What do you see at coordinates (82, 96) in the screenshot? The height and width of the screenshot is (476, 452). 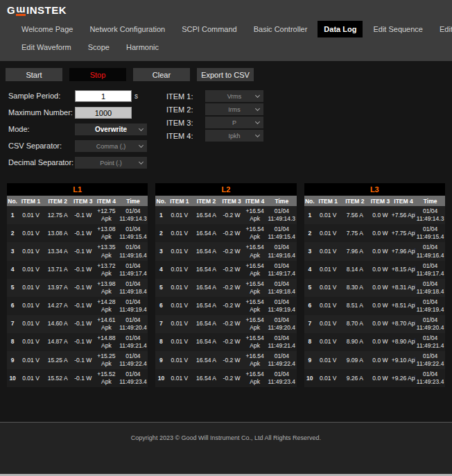 I see `sample-period-row: Sample Period: s` at bounding box center [82, 96].